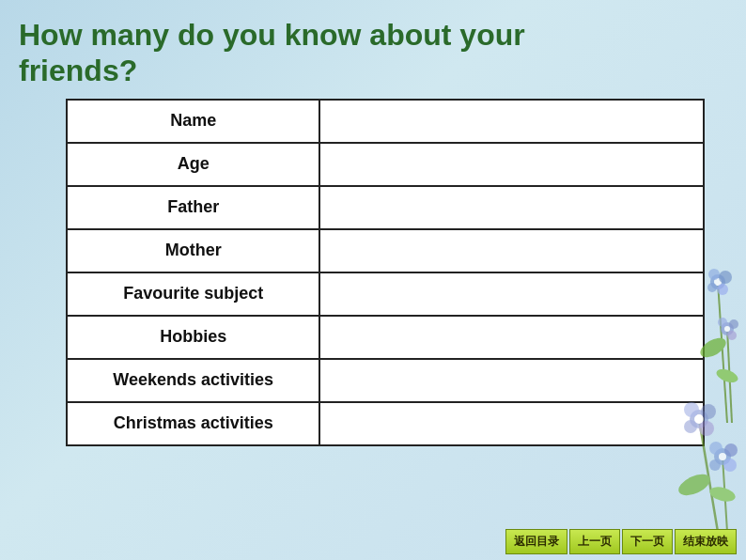 The height and width of the screenshot is (560, 746). What do you see at coordinates (385, 208) in the screenshot?
I see `table-row-3: Father` at bounding box center [385, 208].